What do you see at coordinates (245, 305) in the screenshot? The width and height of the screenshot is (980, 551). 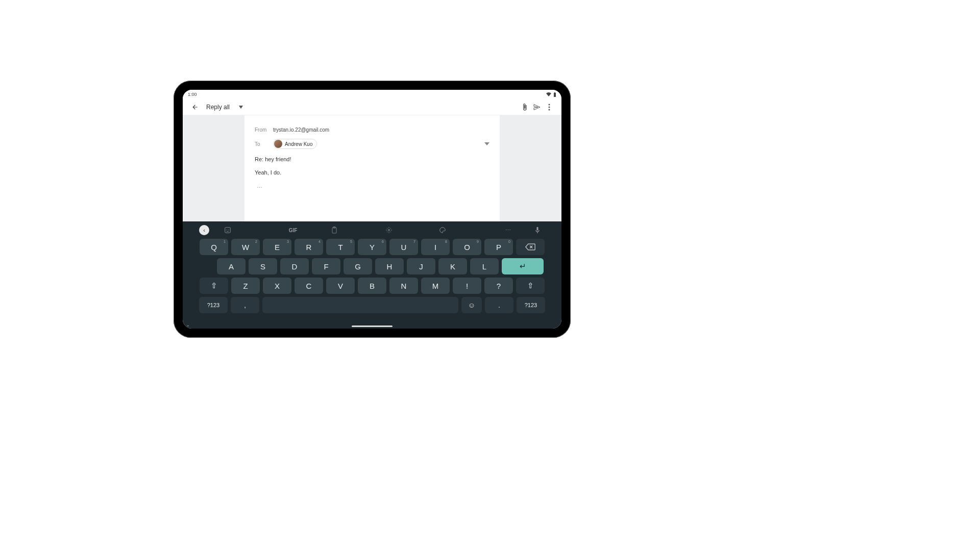 I see `key-comma: ,` at bounding box center [245, 305].